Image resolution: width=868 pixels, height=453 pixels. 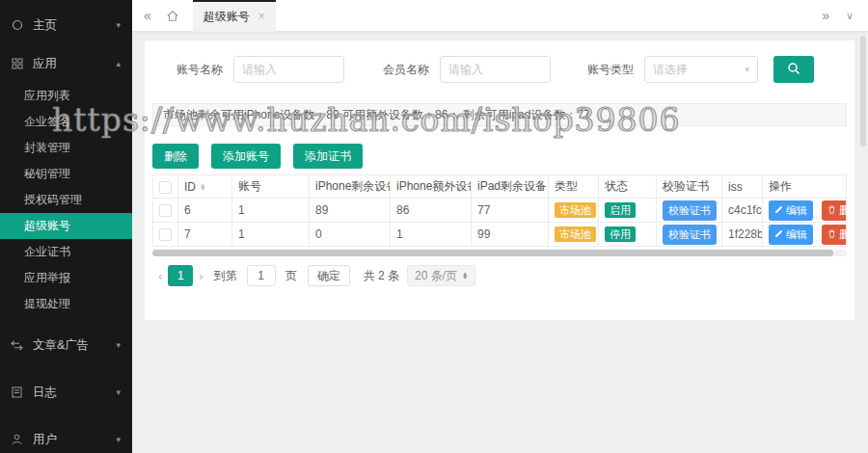 I want to click on cell-id: 6, so click(x=205, y=210).